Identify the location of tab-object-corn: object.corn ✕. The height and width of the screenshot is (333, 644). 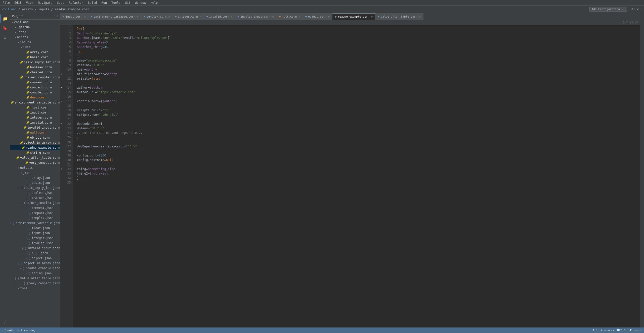
(318, 17).